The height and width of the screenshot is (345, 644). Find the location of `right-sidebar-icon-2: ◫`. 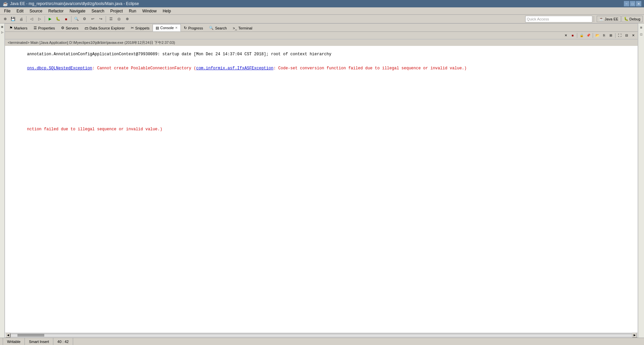

right-sidebar-icon-2: ◫ is located at coordinates (641, 34).